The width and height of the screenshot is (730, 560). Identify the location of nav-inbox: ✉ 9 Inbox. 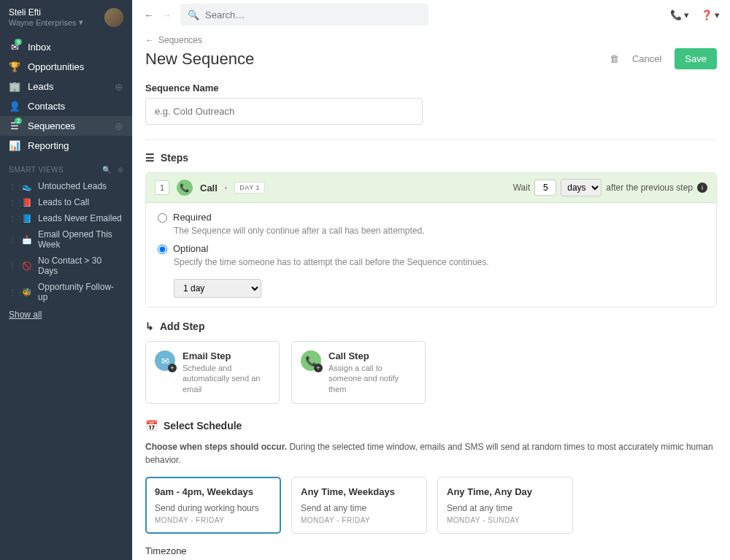
(66, 47).